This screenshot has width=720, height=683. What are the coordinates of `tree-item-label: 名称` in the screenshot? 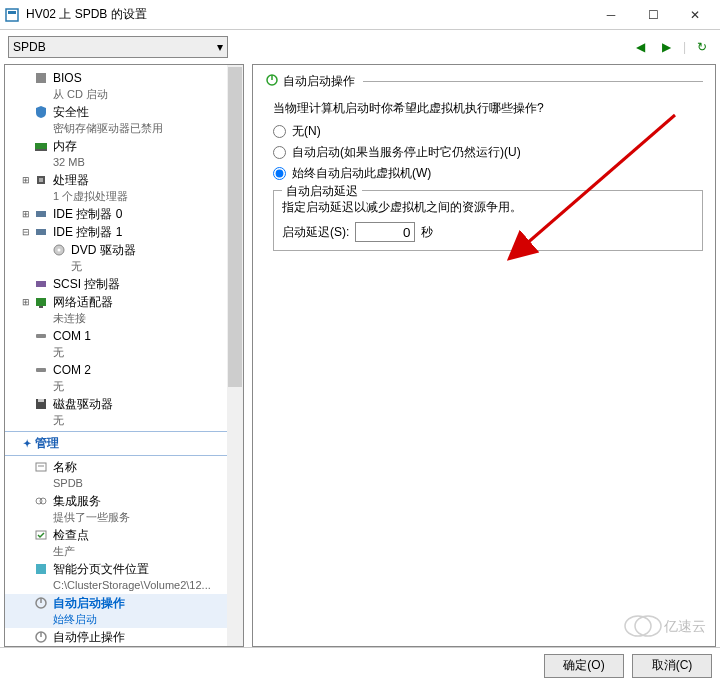 It's located at (68, 467).